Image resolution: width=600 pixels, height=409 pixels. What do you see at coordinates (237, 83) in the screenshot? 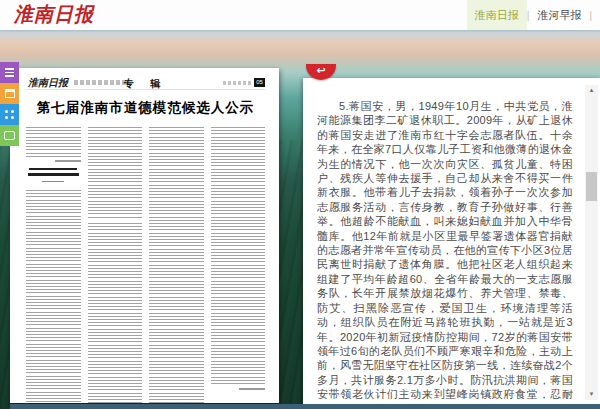
I see `masthead-note` at bounding box center [237, 83].